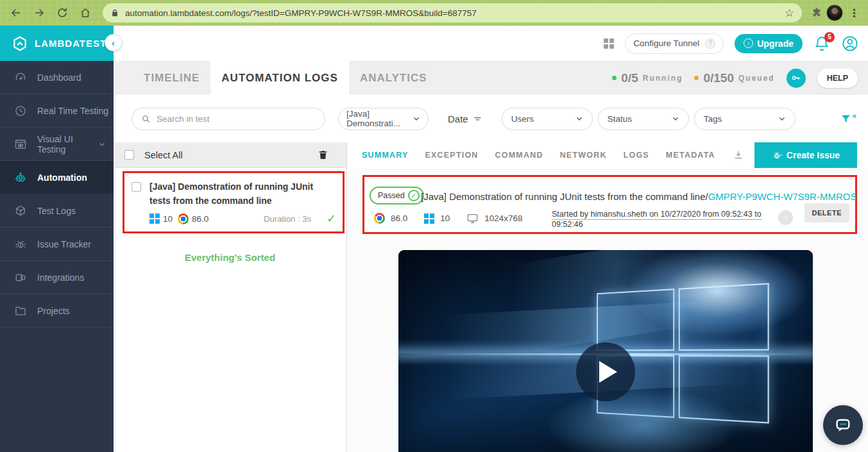 The height and width of the screenshot is (452, 868). Describe the element at coordinates (636, 155) in the screenshot. I see `tab-logs: LOGS` at that location.